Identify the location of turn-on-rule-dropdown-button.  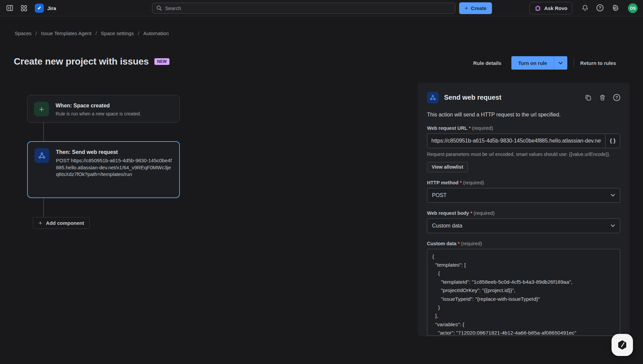
(561, 63).